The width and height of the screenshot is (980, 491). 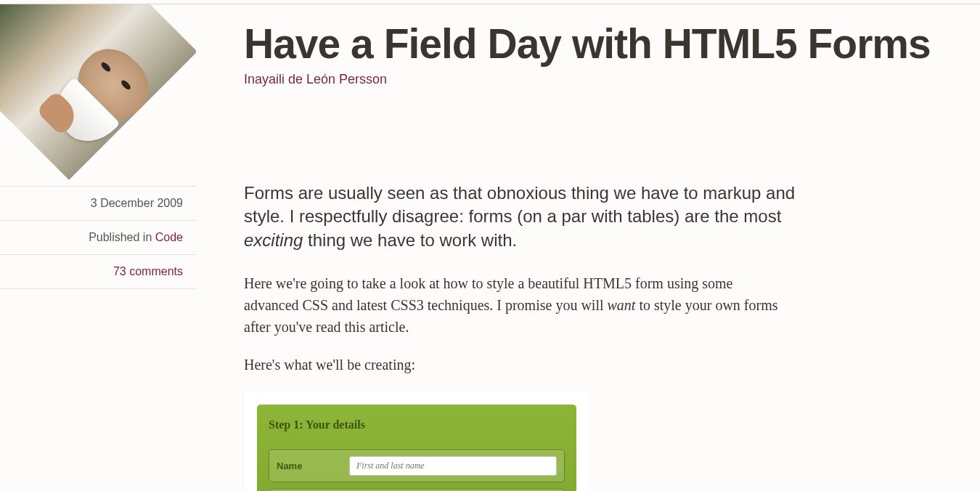 I want to click on name-input, so click(x=453, y=466).